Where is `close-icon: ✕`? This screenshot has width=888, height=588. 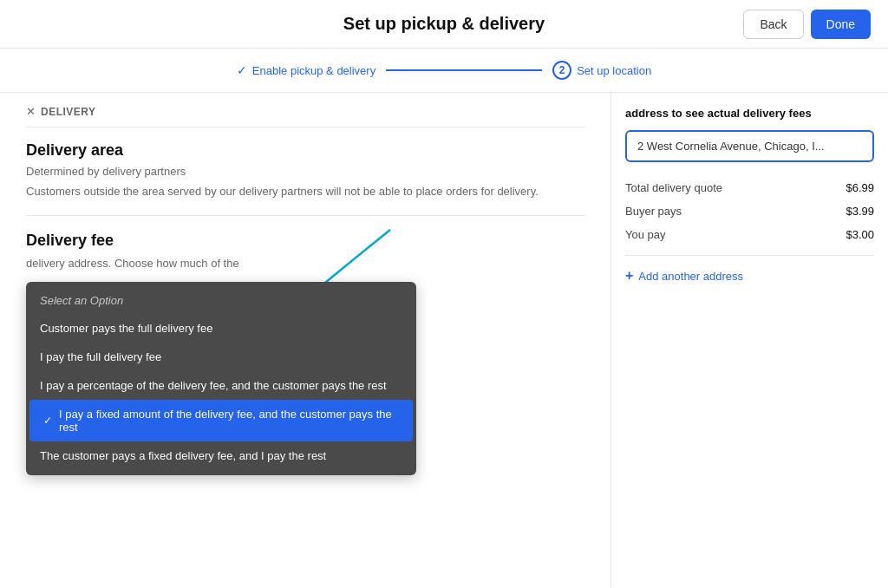
close-icon: ✕ is located at coordinates (31, 111).